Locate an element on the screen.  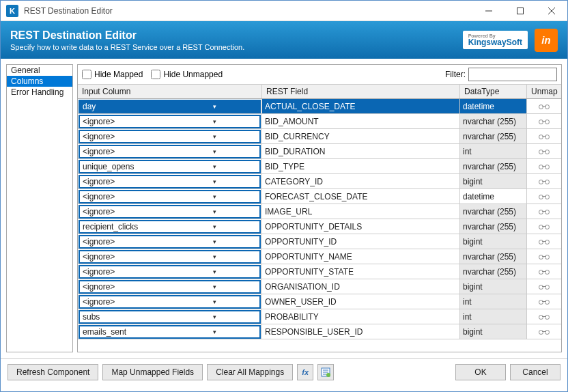
header-data-type: DataType is located at coordinates (494, 92).